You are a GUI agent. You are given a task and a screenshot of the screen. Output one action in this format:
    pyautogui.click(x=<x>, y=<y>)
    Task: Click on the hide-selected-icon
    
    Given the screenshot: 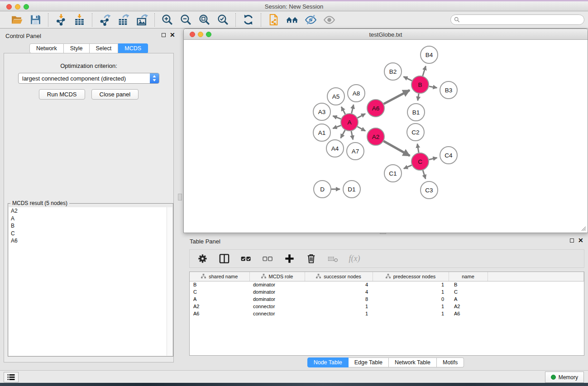 What is the action you would take?
    pyautogui.click(x=311, y=20)
    